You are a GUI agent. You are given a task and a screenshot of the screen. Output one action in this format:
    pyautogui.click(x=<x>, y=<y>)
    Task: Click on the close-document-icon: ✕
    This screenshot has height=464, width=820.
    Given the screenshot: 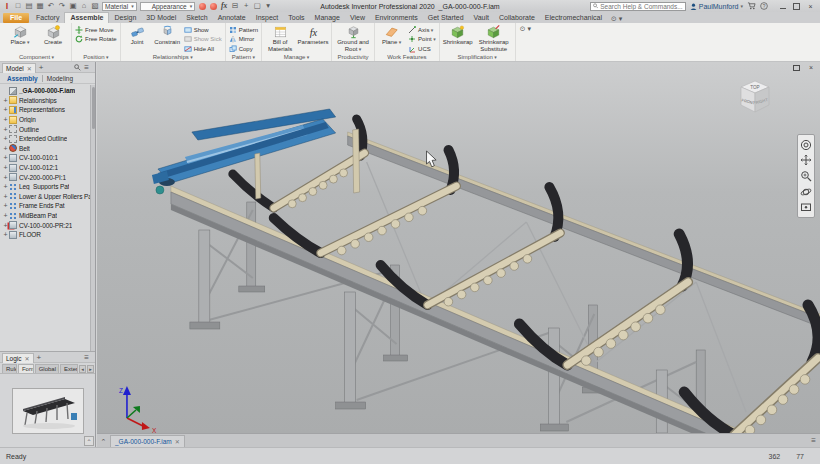 What is the action you would take?
    pyautogui.click(x=178, y=442)
    